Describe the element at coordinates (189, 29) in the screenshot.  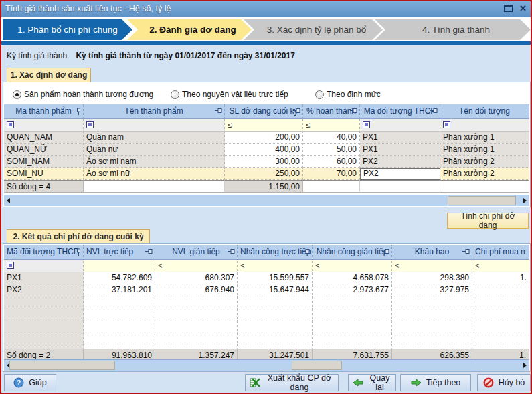
I see `step-danh-gia-do-dang: 2. Đánh giá dở dang` at that location.